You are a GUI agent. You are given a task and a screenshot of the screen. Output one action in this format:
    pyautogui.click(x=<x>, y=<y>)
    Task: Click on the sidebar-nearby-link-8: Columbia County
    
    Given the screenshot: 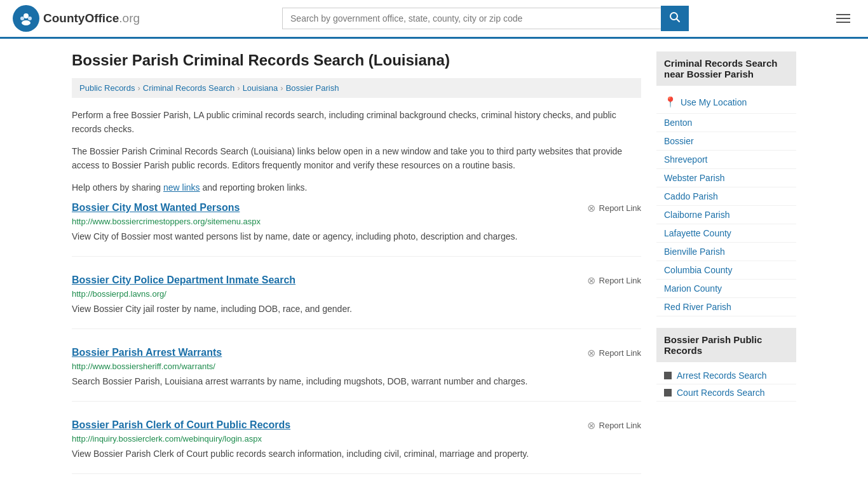 What is the action you would take?
    pyautogui.click(x=726, y=271)
    